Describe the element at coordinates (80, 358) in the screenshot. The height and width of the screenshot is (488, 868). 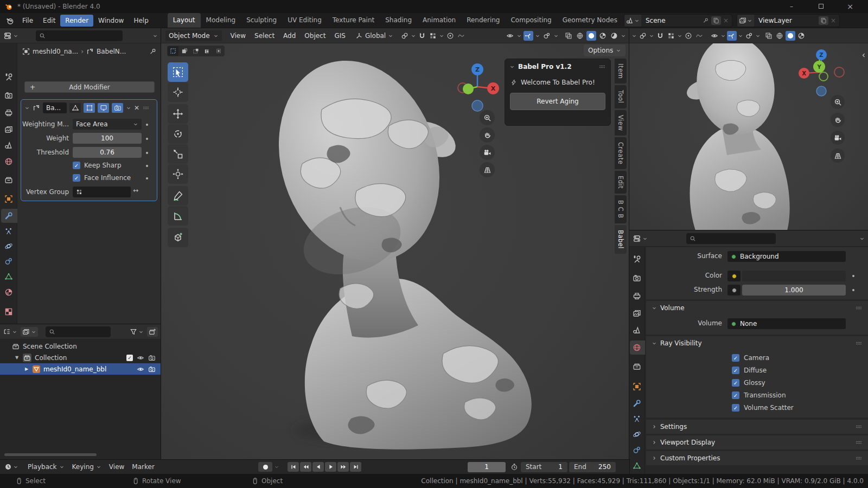
I see `outliner-row-collection: ▼ Collection` at that location.